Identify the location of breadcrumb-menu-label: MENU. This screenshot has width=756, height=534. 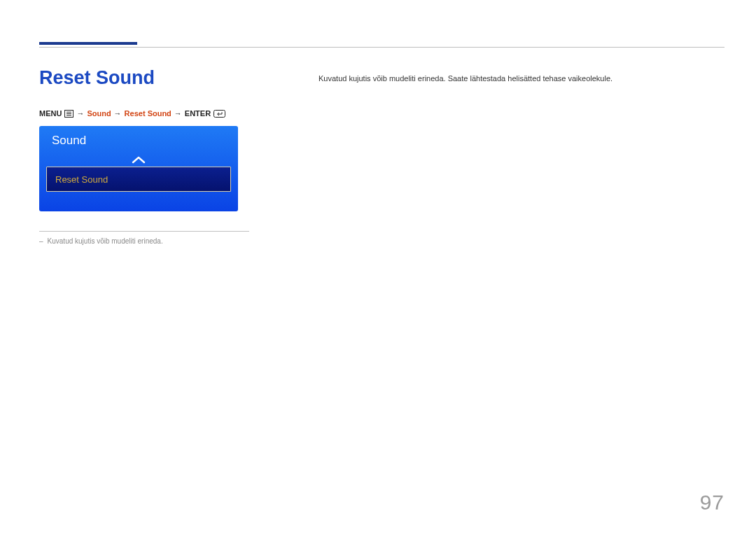
(50, 113).